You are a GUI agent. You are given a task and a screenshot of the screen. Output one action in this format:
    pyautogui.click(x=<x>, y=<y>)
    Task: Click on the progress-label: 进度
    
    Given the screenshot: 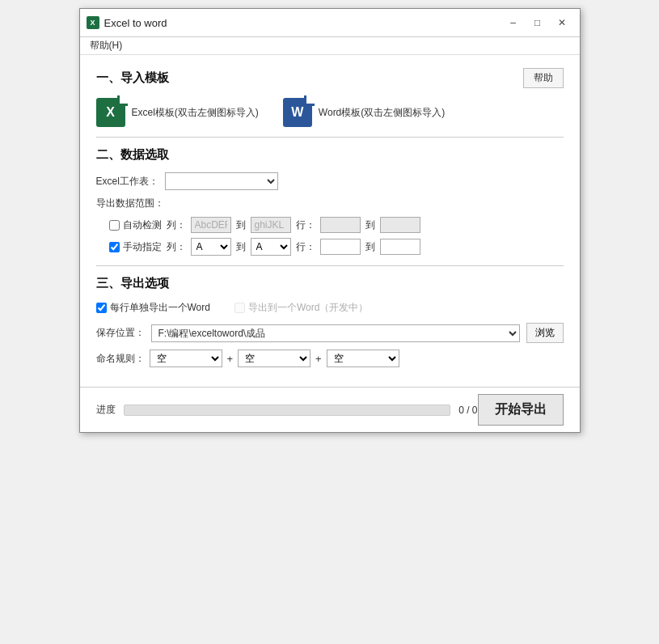 What is the action you would take?
    pyautogui.click(x=106, y=409)
    